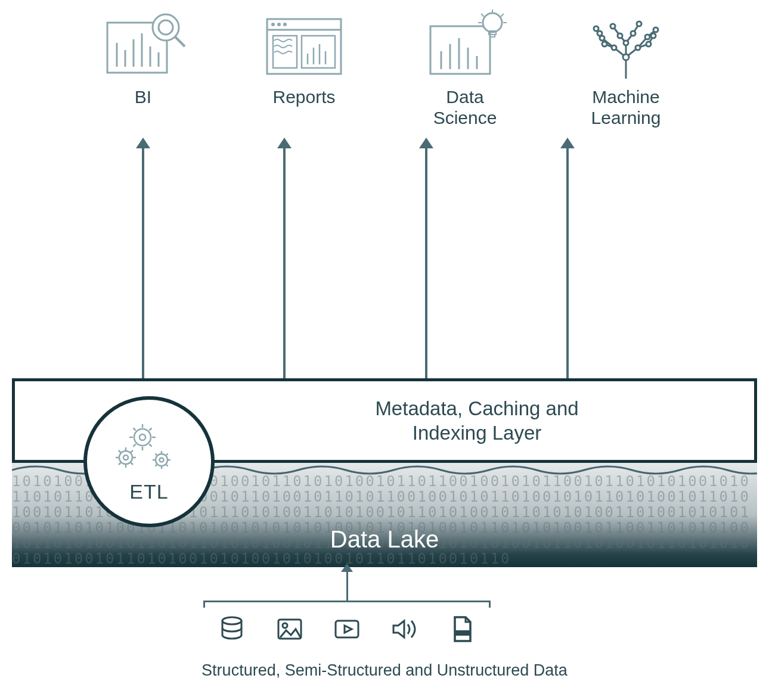 The image size is (769, 700). What do you see at coordinates (477, 421) in the screenshot?
I see `metadata-layer-label: Metadata, Caching andIndexing Layer` at bounding box center [477, 421].